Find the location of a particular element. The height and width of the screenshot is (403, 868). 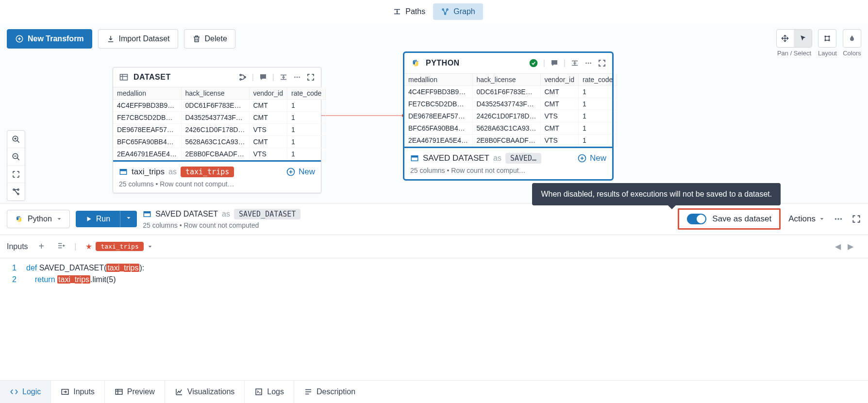

actions-label: Actions is located at coordinates (802, 219).